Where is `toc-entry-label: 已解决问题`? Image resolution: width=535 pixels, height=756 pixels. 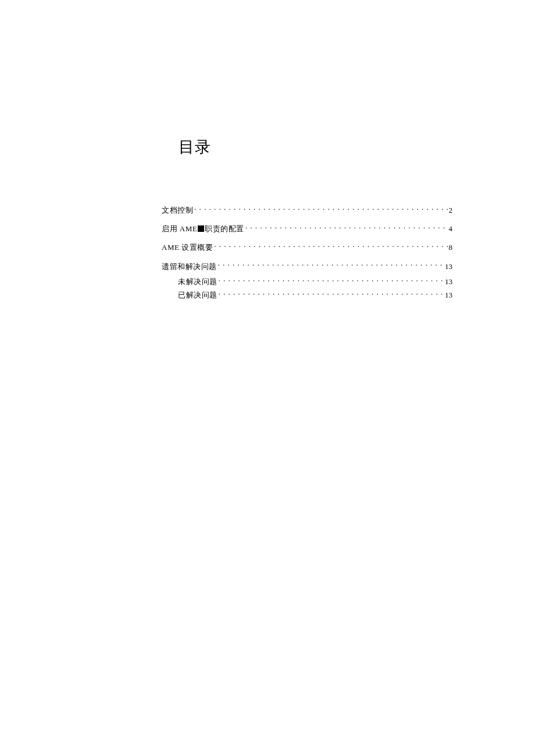 toc-entry-label: 已解决问题 is located at coordinates (198, 295).